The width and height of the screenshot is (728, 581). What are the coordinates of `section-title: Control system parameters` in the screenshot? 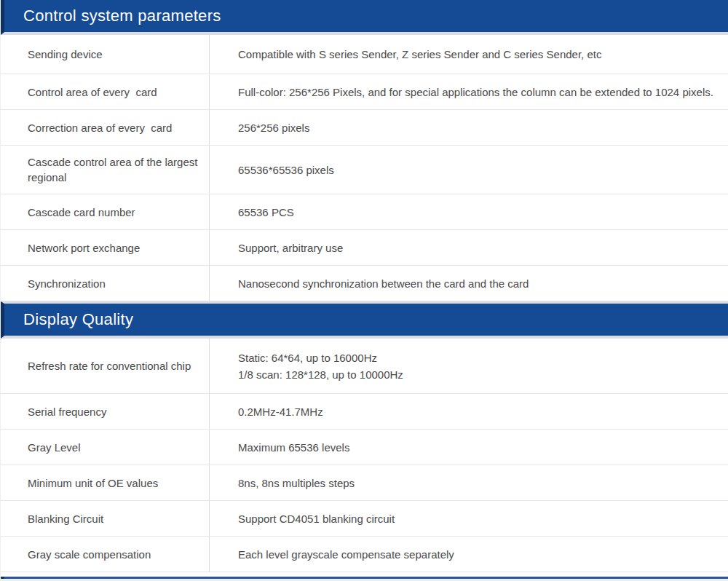 It's located at (122, 16).